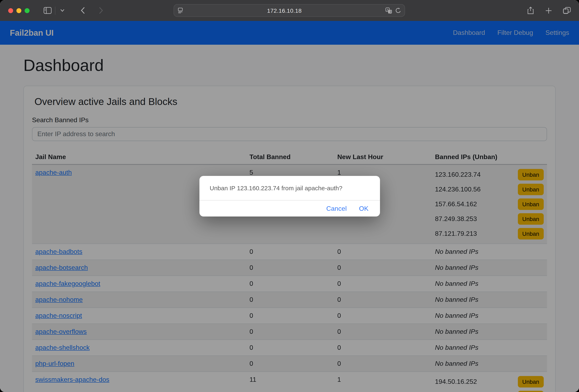  What do you see at coordinates (19, 10) in the screenshot?
I see `traffic-lights` at bounding box center [19, 10].